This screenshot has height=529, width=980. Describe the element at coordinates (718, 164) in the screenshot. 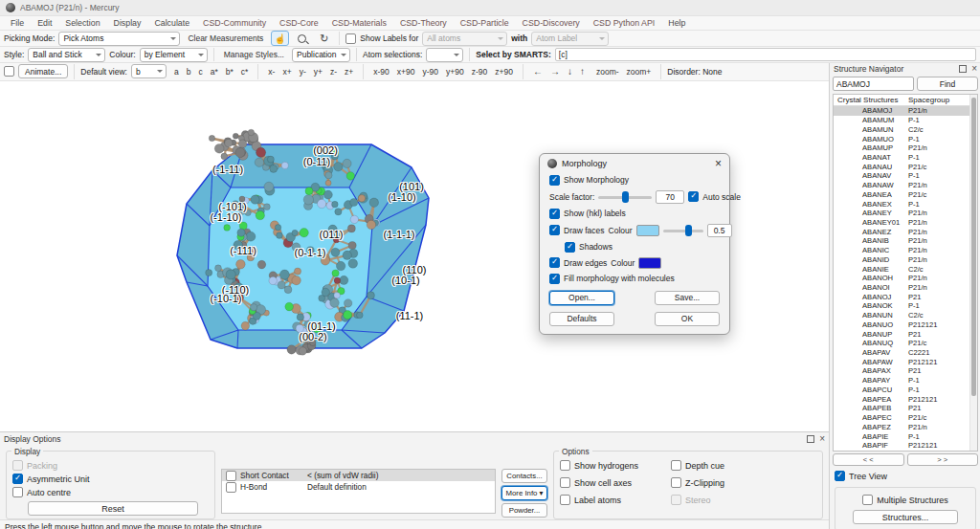

I see `dialog-close-icon: ×` at that location.